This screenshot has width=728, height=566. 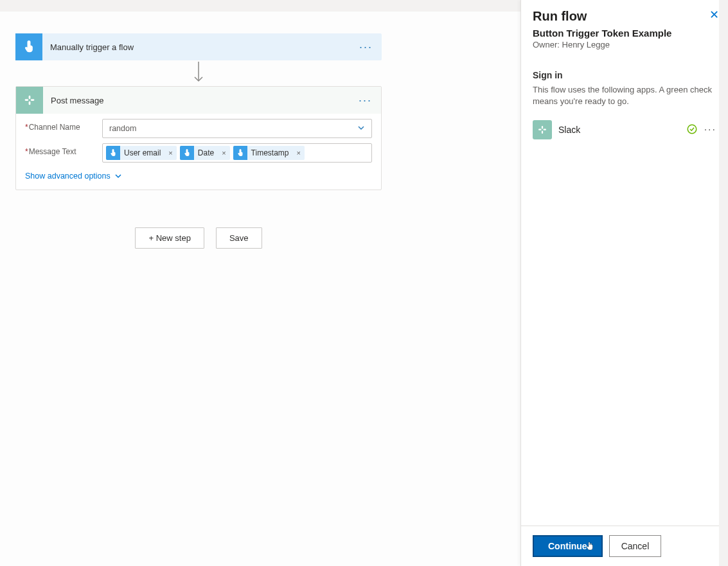 I want to click on message-text-input: User email × Date × Timestamp ×, so click(x=237, y=153).